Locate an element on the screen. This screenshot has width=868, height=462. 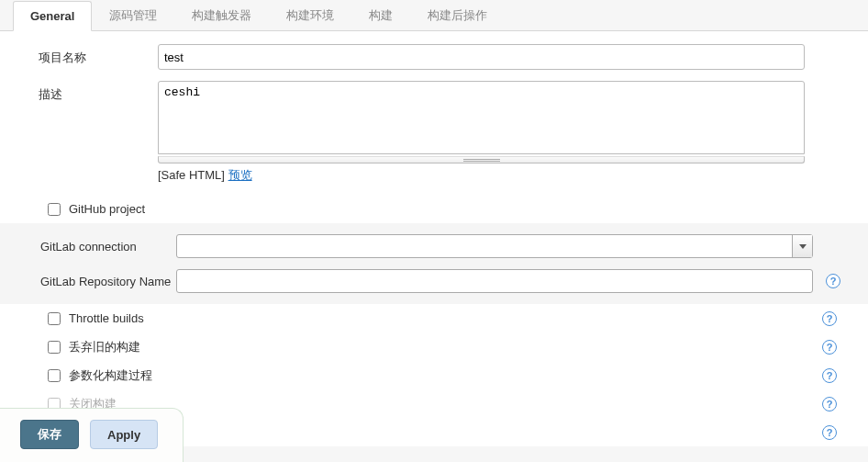
parameterized-option: 参数化构建过程 is located at coordinates (98, 376).